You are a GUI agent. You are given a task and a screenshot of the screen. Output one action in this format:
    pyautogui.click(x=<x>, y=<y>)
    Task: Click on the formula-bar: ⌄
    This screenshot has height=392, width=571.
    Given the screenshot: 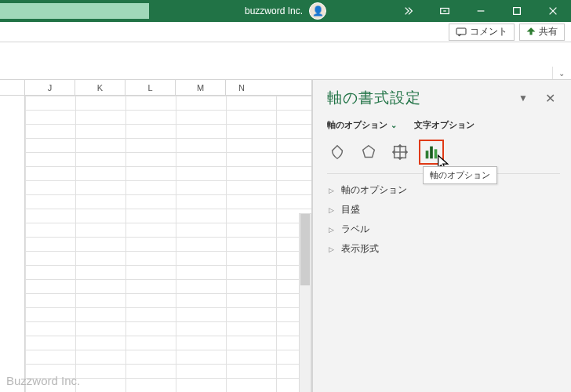 What is the action you would take?
    pyautogui.click(x=286, y=61)
    